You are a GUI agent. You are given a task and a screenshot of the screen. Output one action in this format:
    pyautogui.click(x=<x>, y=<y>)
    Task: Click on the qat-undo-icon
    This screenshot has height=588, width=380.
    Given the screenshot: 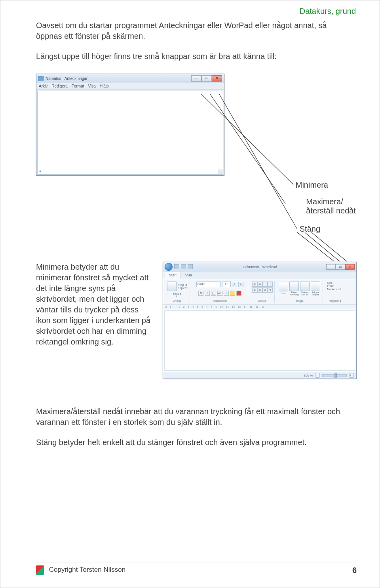 What is the action you would take?
    pyautogui.click(x=184, y=267)
    